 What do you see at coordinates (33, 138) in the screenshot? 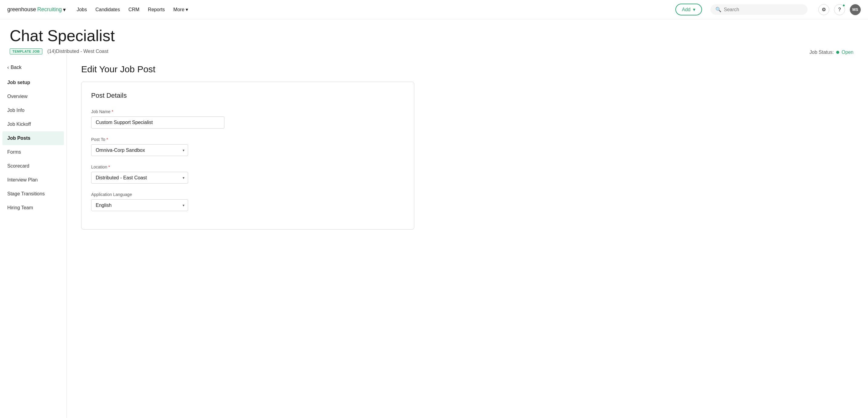
I see `sidebar-item-job-posts: Job Posts` at bounding box center [33, 138].